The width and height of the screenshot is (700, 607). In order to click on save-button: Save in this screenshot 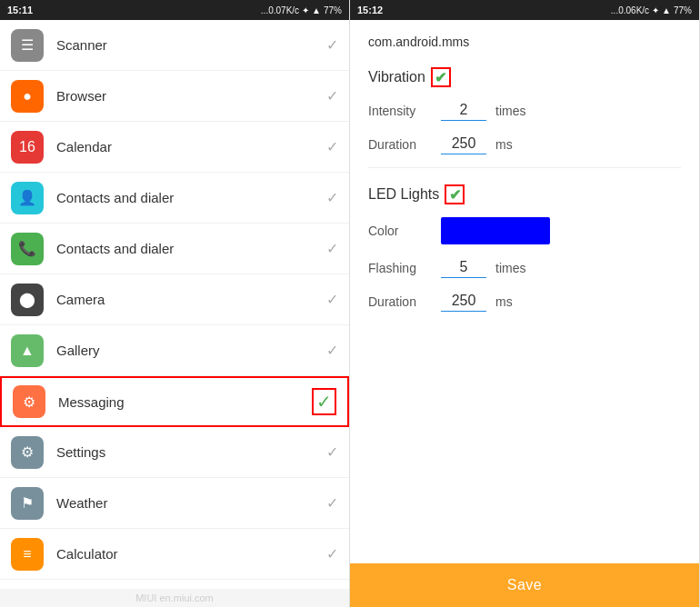, I will do `click(525, 585)`.